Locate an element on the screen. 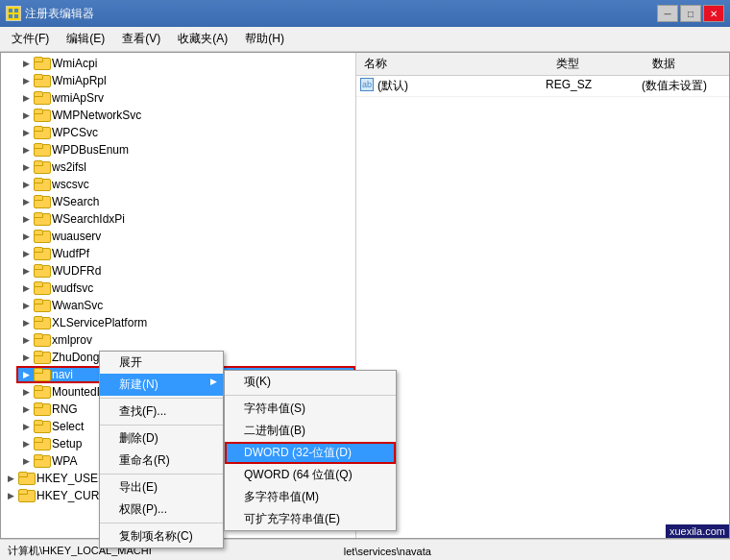  tree-item: ▶ WmiAcpi is located at coordinates (186, 63).